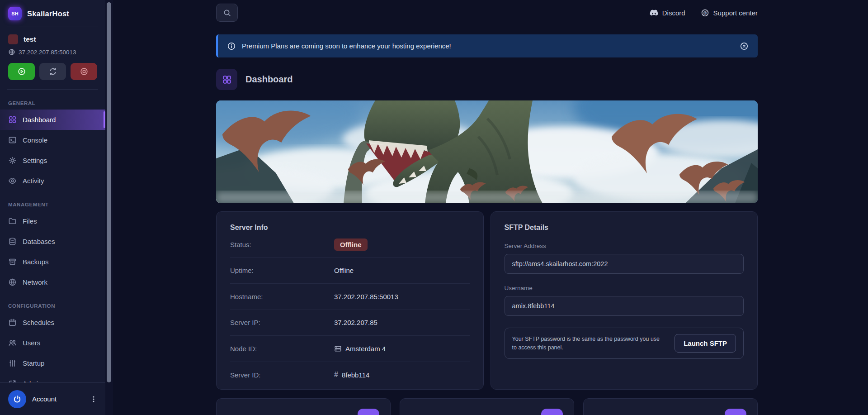  I want to click on server-info-title: Server Info, so click(350, 228).